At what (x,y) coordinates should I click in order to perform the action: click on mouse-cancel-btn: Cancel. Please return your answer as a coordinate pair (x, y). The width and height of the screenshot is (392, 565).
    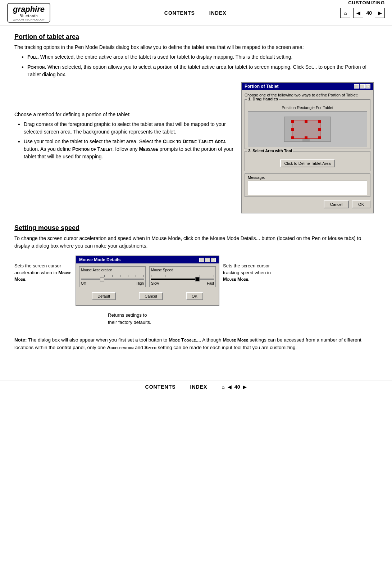
    Looking at the image, I should click on (151, 296).